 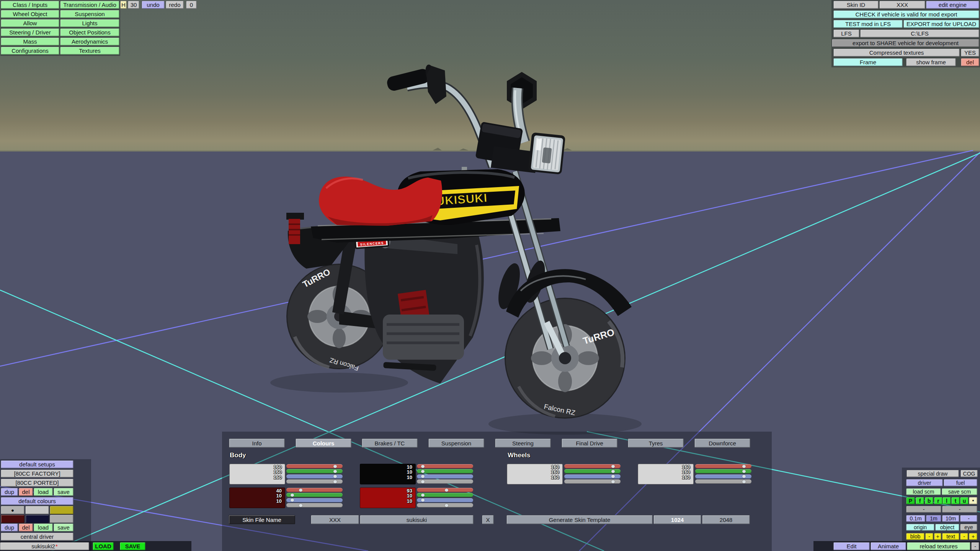 I want to click on text-button: text, so click(x=951, y=536).